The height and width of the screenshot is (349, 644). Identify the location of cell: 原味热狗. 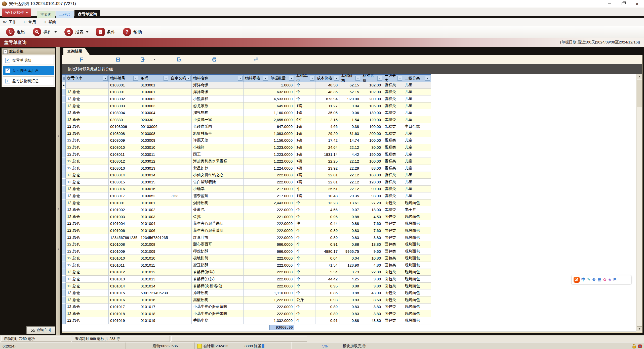
(218, 293).